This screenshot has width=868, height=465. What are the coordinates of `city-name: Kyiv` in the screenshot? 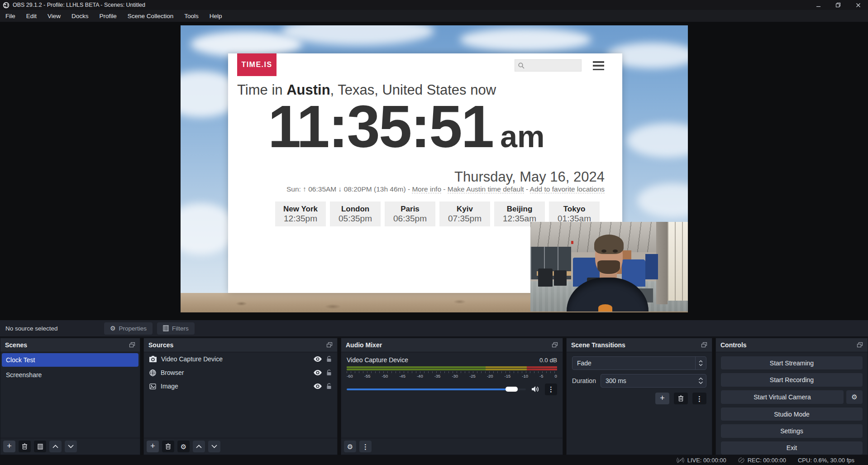 It's located at (465, 209).